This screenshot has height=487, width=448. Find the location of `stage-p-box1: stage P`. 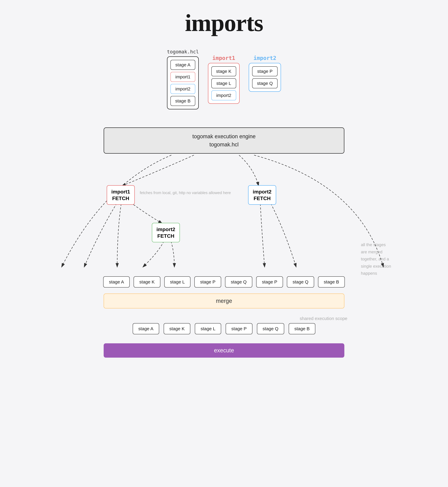

stage-p-box1: stage P is located at coordinates (208, 282).